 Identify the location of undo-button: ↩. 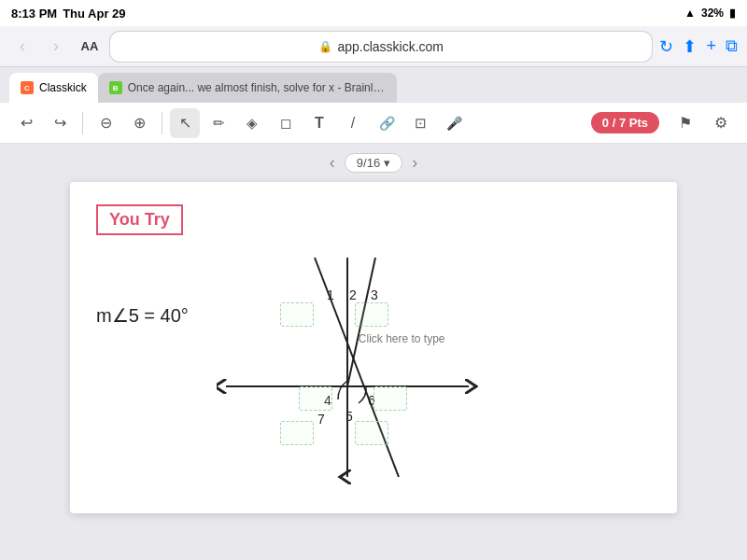
(26, 123).